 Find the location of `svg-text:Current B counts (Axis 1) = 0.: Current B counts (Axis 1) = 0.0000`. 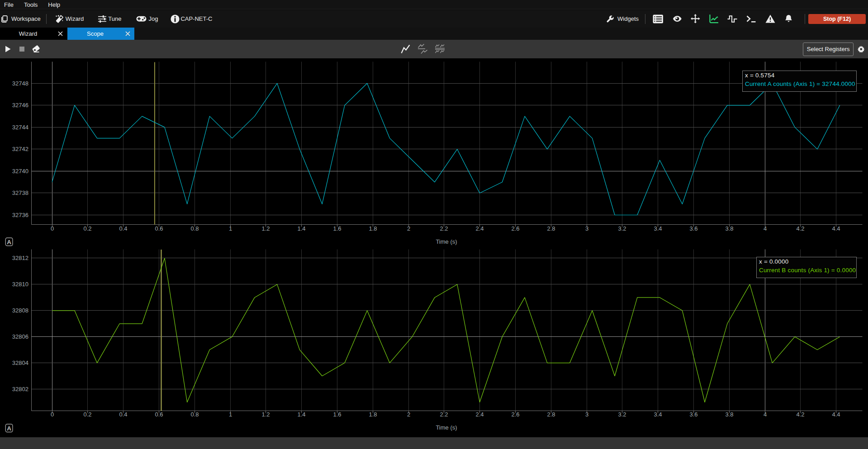

svg-text:Current B counts (Axis 1) = 0.: Current B counts (Axis 1) = 0.0000 is located at coordinates (807, 270).